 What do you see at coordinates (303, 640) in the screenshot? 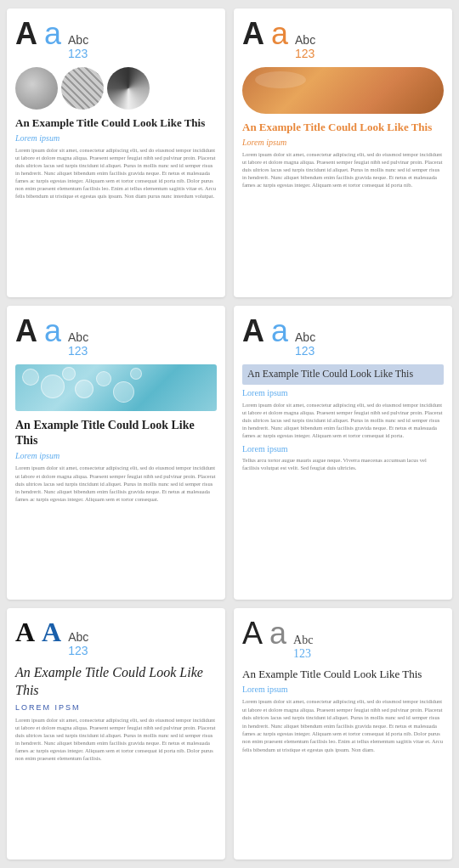
I see `font-abc-6: Abc` at bounding box center [303, 640].